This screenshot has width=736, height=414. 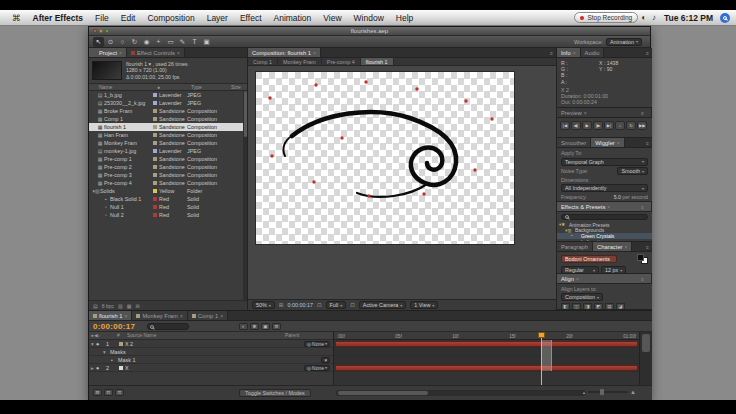 What do you see at coordinates (206, 42) in the screenshot?
I see `tool-button: ▣` at bounding box center [206, 42].